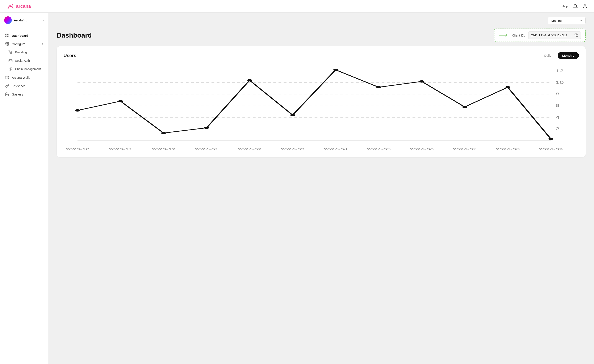  What do you see at coordinates (297, 6) in the screenshot?
I see `topnav: arcana Help` at bounding box center [297, 6].